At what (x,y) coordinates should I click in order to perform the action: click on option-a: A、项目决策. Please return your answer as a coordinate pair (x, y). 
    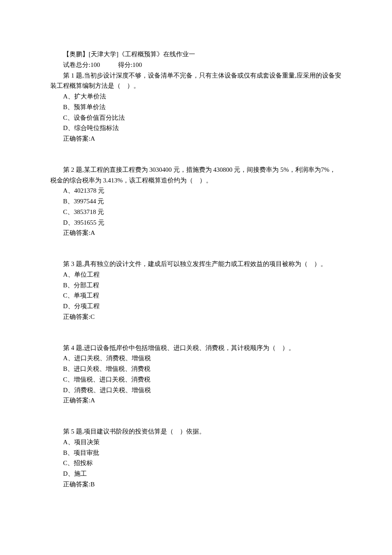
    Looking at the image, I should click on (196, 442).